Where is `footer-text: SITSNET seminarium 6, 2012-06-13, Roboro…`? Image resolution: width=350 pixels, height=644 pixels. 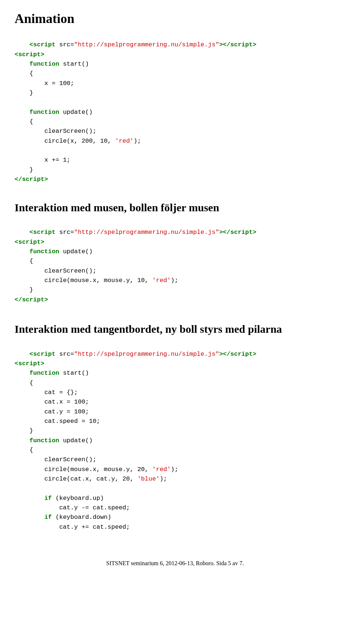 footer-text: SITSNET seminarium 6, 2012-06-13, Roboro… is located at coordinates (175, 563).